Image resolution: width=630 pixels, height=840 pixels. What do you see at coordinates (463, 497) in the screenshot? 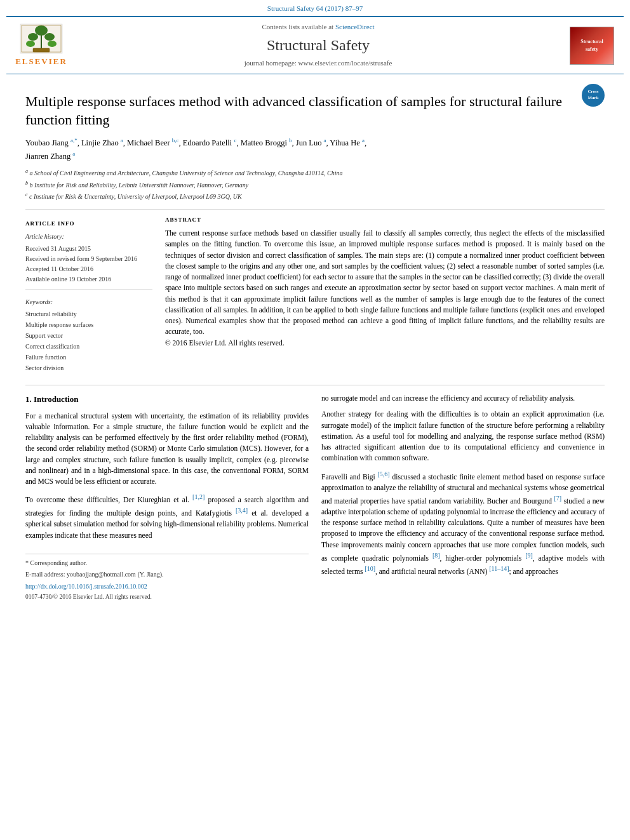
I see `body-col-right: no surrogate model and can increase the …` at bounding box center [463, 497].